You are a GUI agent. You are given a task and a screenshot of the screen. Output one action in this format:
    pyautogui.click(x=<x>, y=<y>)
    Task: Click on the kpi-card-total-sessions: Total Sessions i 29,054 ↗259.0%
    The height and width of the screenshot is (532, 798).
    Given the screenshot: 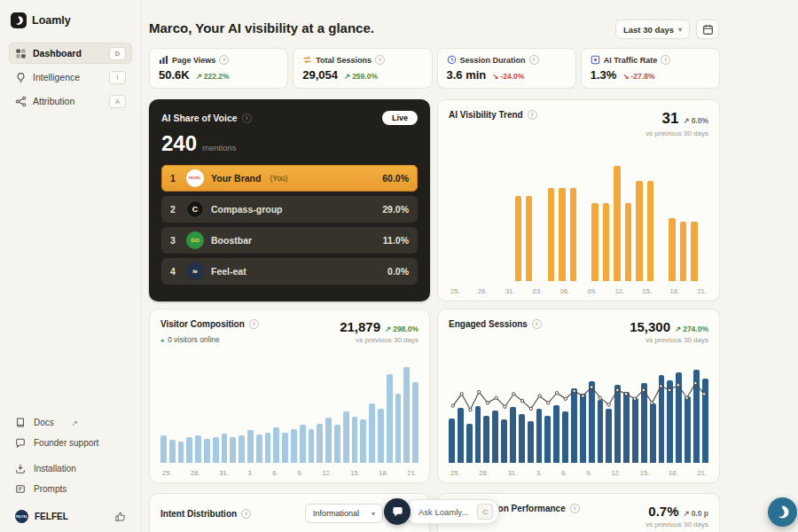 What is the action you would take?
    pyautogui.click(x=362, y=68)
    